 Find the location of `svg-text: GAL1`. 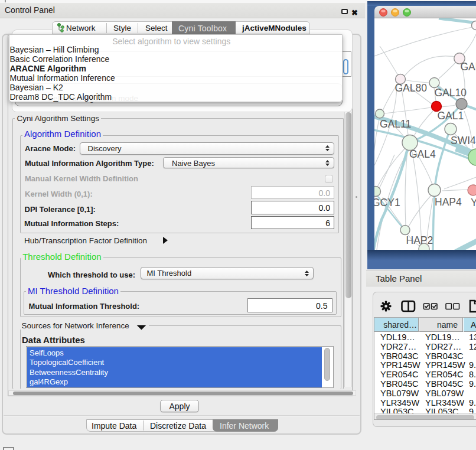

svg-text: GAL1 is located at coordinates (451, 116).